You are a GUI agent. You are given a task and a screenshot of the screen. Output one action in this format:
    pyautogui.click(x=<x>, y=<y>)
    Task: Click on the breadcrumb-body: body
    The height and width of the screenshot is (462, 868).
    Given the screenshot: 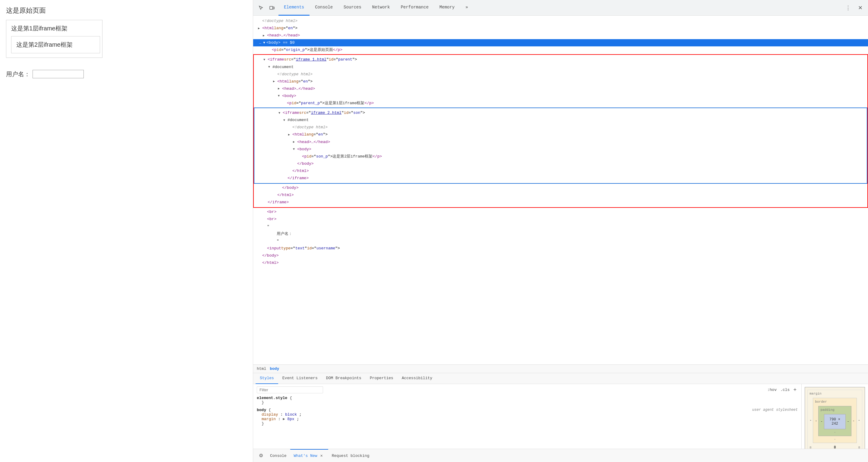 What is the action you would take?
    pyautogui.click(x=274, y=369)
    